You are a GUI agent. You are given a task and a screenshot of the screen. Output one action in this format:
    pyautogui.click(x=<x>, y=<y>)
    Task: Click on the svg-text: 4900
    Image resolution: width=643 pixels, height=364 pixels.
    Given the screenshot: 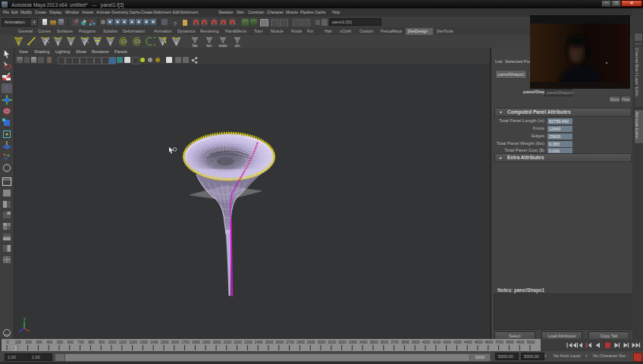 What is the action you would take?
    pyautogui.click(x=520, y=343)
    